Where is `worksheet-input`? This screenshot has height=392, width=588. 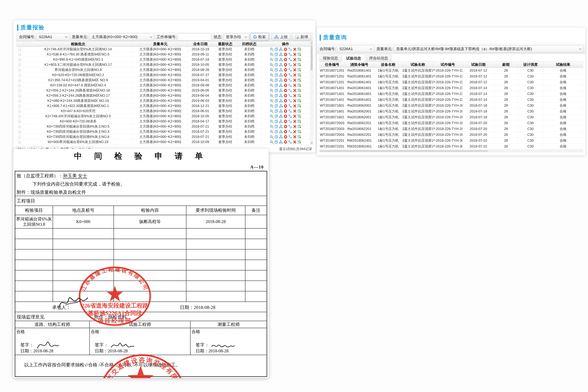 worksheet-input is located at coordinates (195, 37).